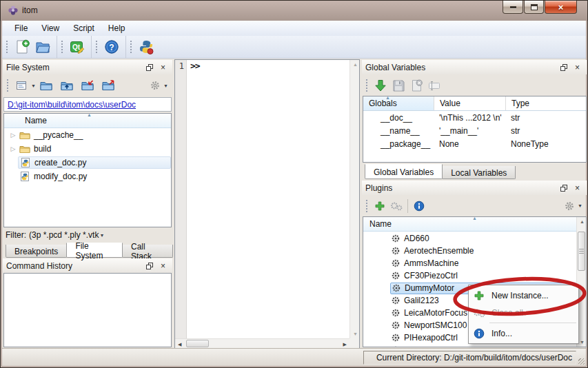 The image size is (588, 368). What do you see at coordinates (434, 85) in the screenshot?
I see `rename-variable-button` at bounding box center [434, 85].